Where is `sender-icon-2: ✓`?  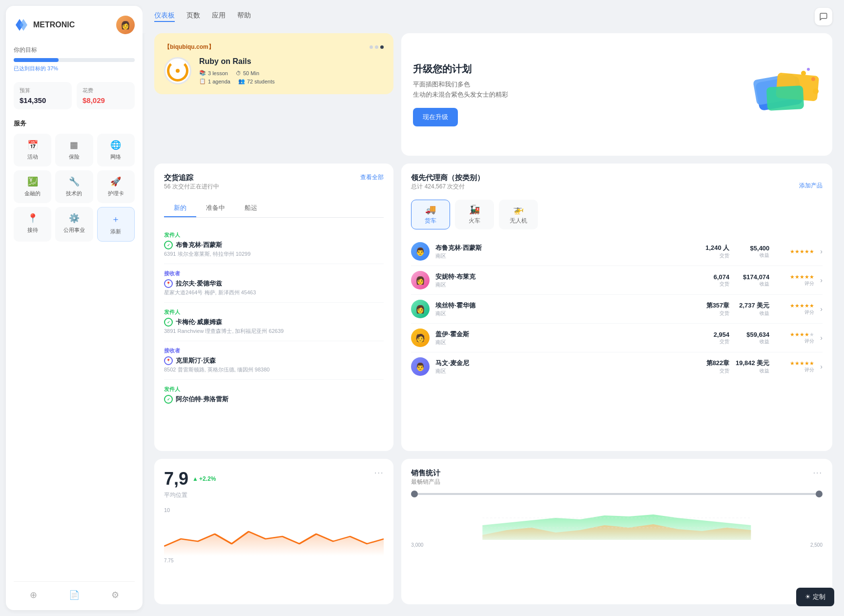
sender-icon-2: ✓ is located at coordinates (168, 322).